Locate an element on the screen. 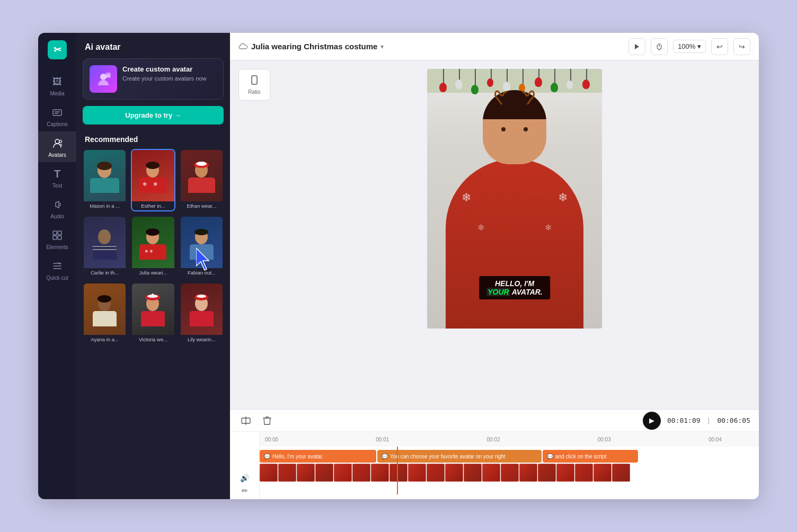 The height and width of the screenshot is (532, 797). avatar-card-julia: ❄ ❄ Julia weari... is located at coordinates (153, 247).